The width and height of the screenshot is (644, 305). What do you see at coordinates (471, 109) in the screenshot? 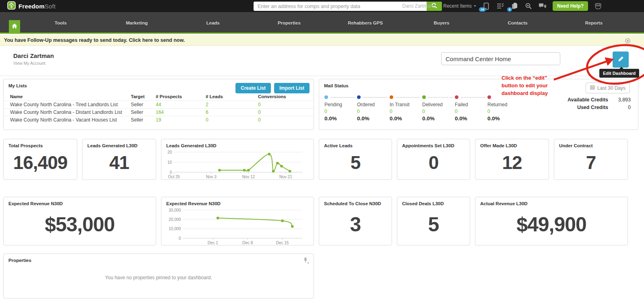
I see `mail-status-failed: Failed00.0%` at bounding box center [471, 109].